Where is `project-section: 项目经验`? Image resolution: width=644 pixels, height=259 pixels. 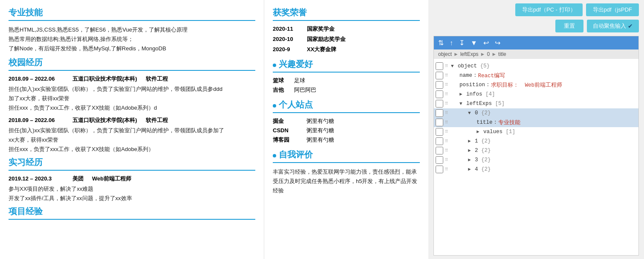
project-section: 项目经验 is located at coordinates (132, 212).